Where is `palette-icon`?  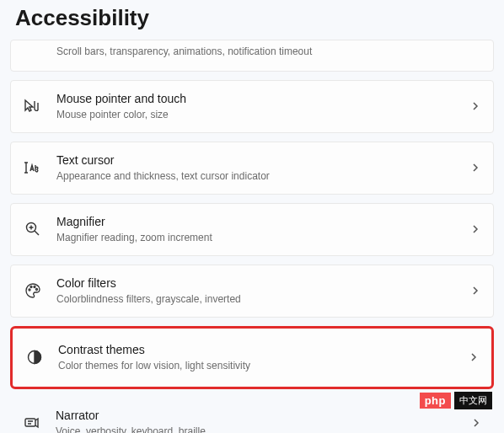 palette-icon is located at coordinates (33, 291).